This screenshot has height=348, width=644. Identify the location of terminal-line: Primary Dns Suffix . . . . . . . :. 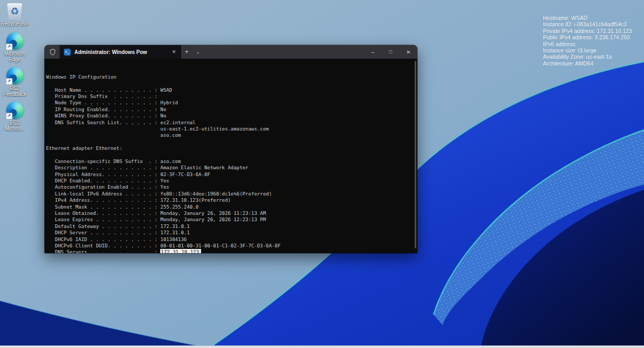
(230, 96).